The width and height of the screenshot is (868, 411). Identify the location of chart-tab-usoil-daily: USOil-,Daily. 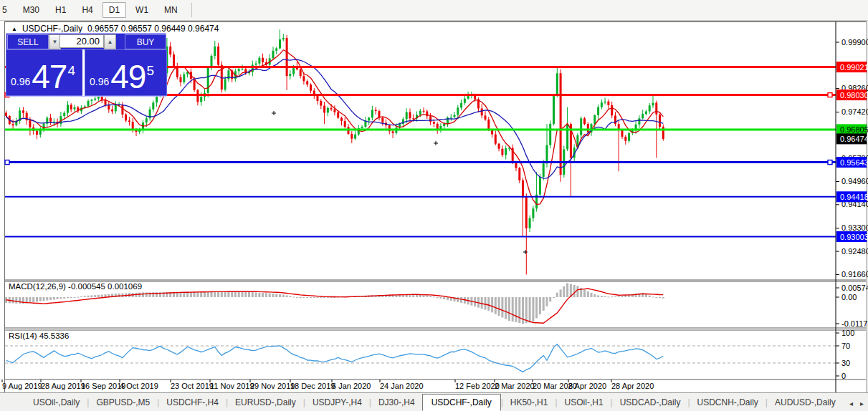
(56, 402).